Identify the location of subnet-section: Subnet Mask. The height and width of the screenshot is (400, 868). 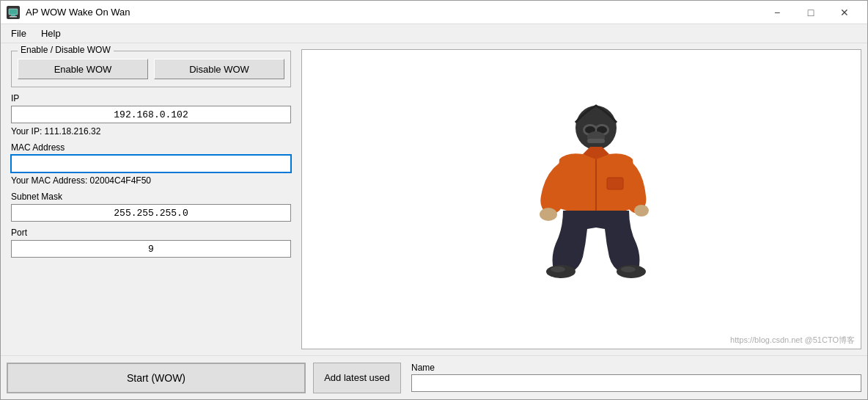
(151, 207).